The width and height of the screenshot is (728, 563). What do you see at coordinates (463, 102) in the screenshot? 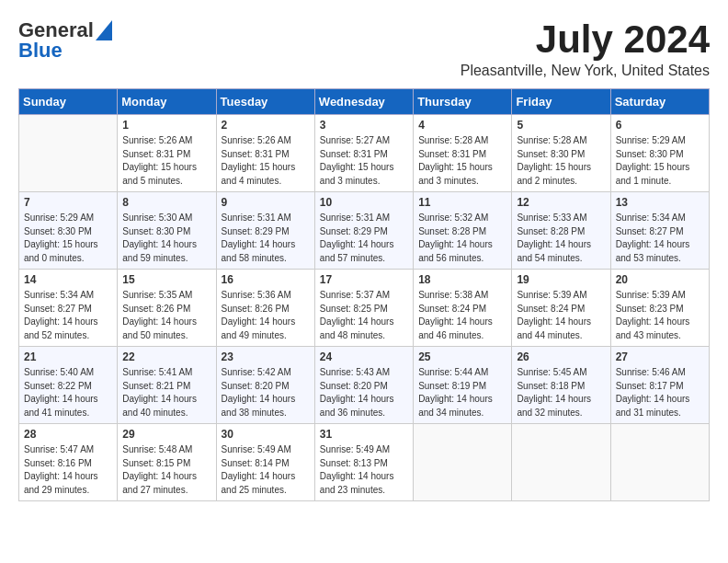
I see `day-of-week-header: Thursday` at bounding box center [463, 102].